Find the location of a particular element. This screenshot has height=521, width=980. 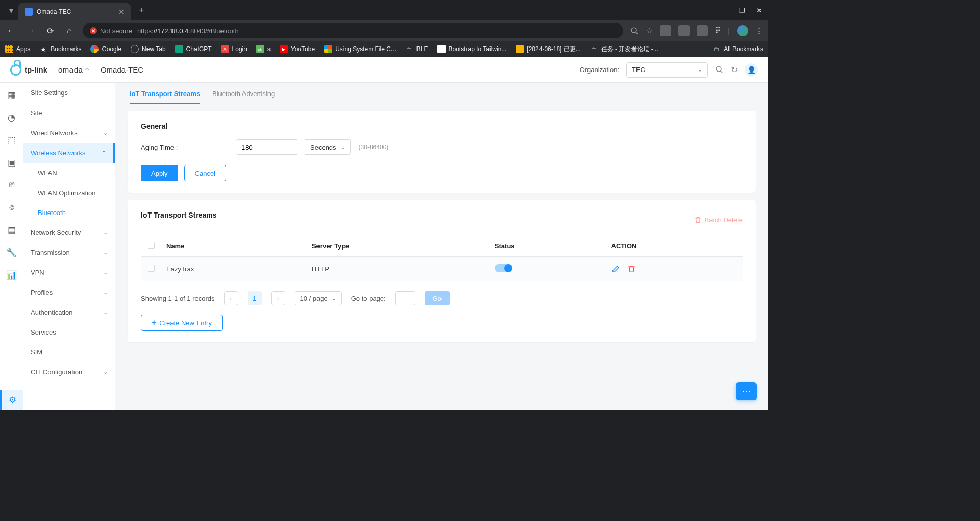

user-avatar: 👤 is located at coordinates (751, 70).